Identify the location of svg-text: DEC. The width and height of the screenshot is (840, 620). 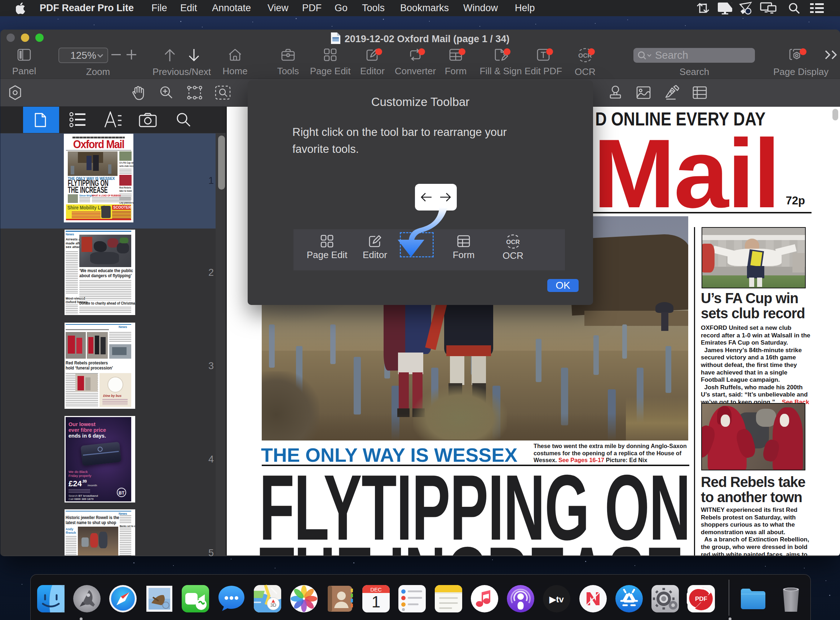
(376, 590).